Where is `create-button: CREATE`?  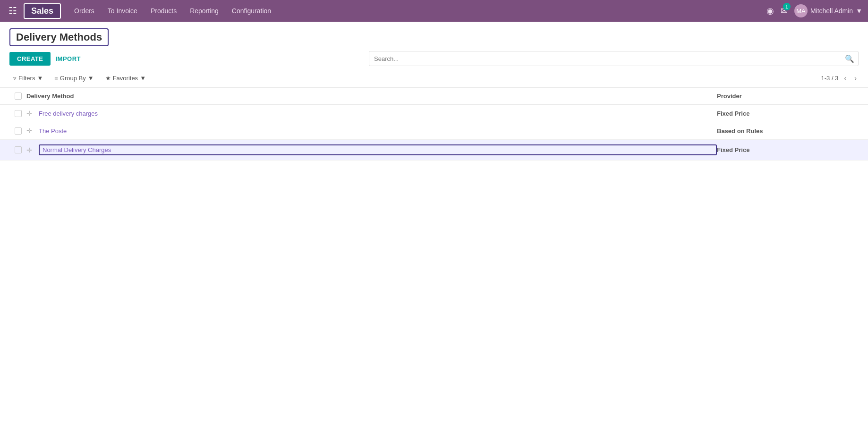
create-button: CREATE is located at coordinates (30, 59).